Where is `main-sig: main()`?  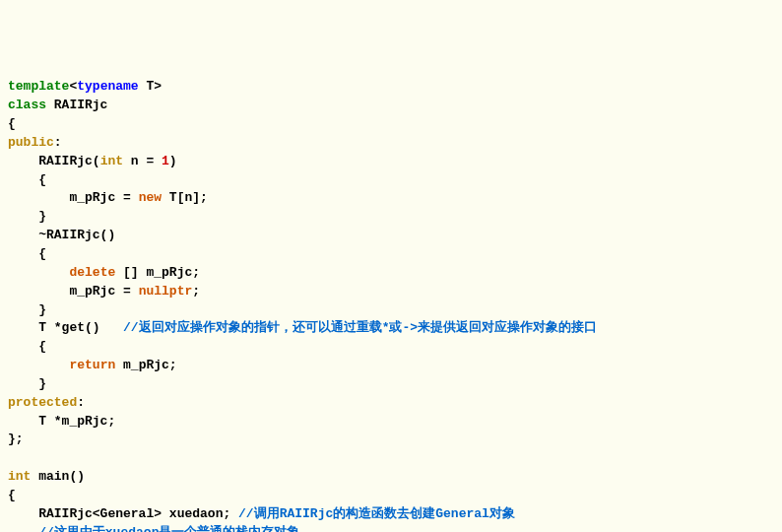 main-sig: main() is located at coordinates (57, 477).